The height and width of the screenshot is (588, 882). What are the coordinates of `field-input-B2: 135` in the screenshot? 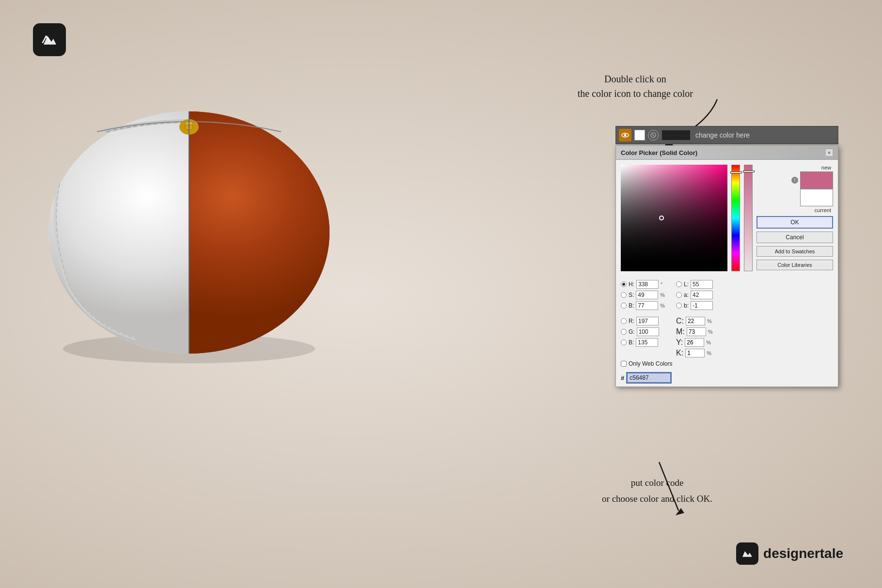 It's located at (647, 342).